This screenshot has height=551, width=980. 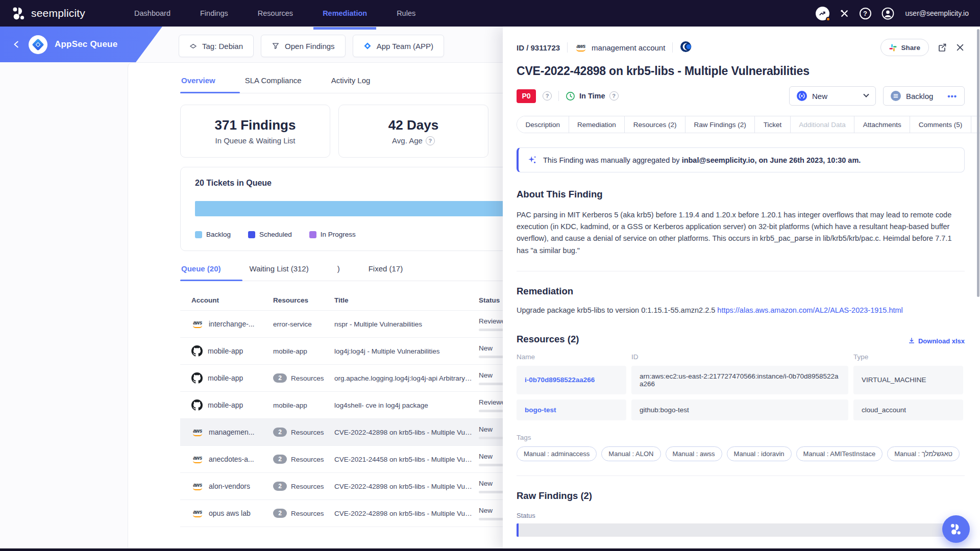 I want to click on finding-title: nspr - Multiple Vulnerabilities, so click(x=406, y=324).